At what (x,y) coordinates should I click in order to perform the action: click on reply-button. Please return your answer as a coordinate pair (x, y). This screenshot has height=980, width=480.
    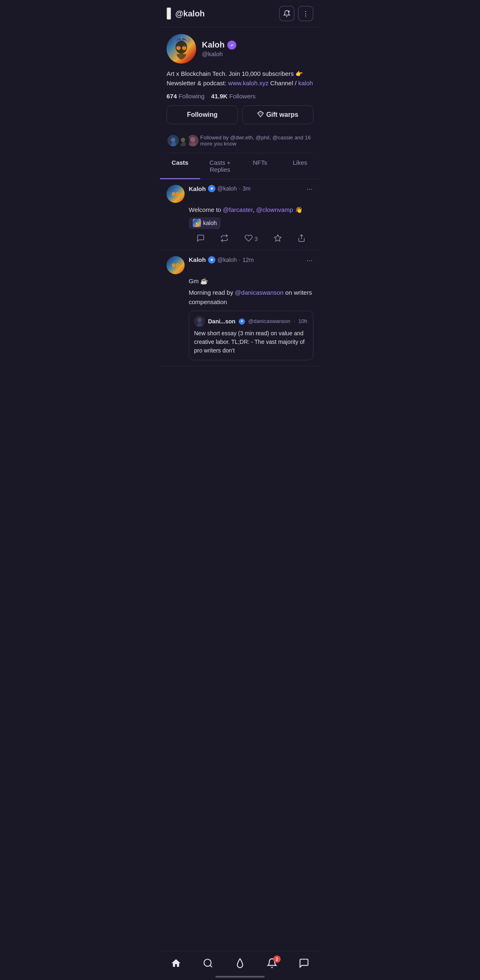
    Looking at the image, I should click on (201, 239).